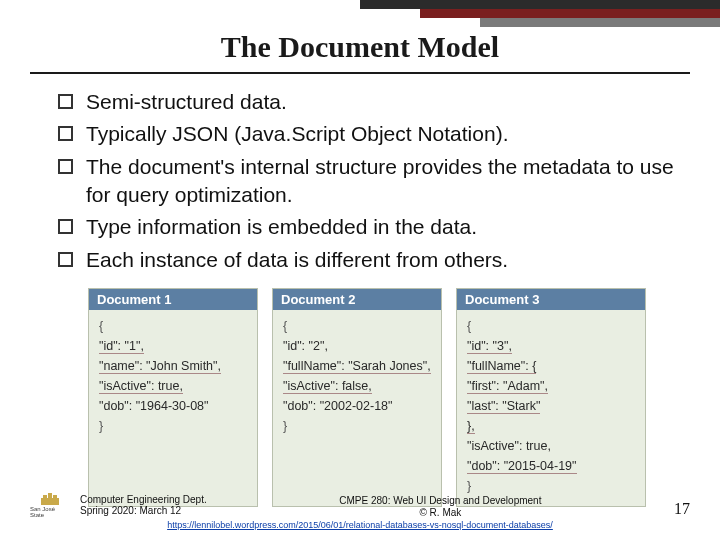 This screenshot has height=540, width=720. What do you see at coordinates (551, 408) in the screenshot?
I see `document-body: { "id": "3", "fullName": { "first": "Ada…` at bounding box center [551, 408].